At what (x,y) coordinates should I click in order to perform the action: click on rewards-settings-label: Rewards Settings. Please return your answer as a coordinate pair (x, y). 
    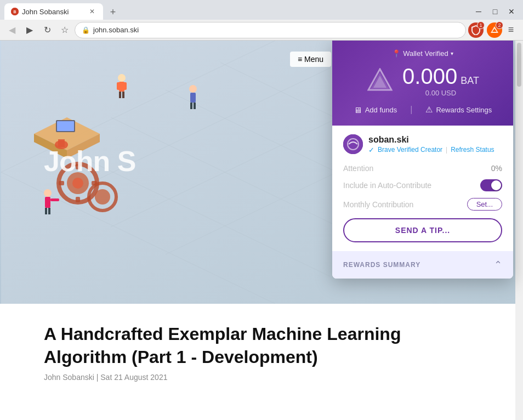
    Looking at the image, I should click on (464, 110).